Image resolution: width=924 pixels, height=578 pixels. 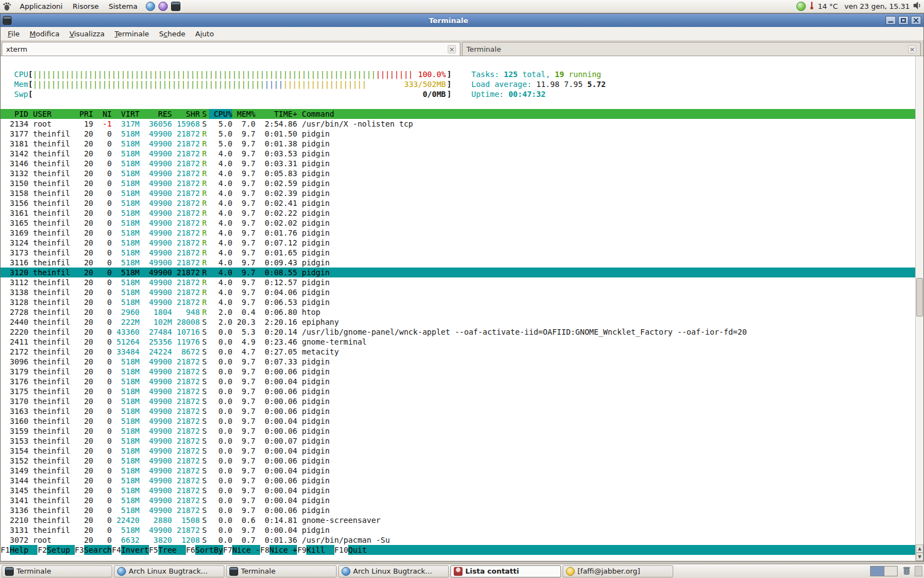 I want to click on process-row: 3149theinfil200518M4990021872S0.09.70:00…, so click(x=458, y=471).